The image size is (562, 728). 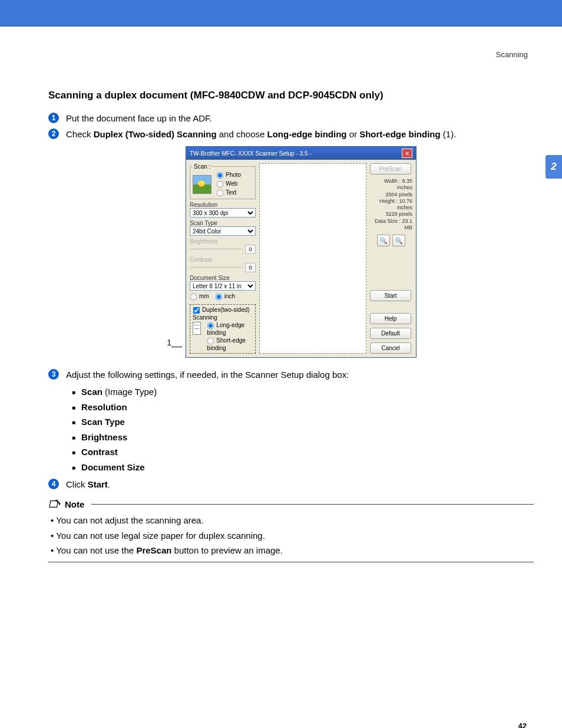 What do you see at coordinates (197, 328) in the screenshot?
I see `orientation-icon` at bounding box center [197, 328].